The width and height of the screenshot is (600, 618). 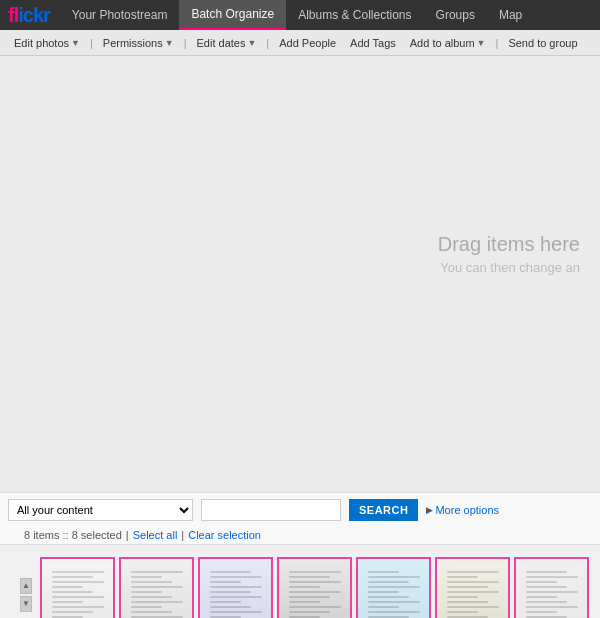 I want to click on nav-batch-organize: Batch Organize, so click(x=232, y=15).